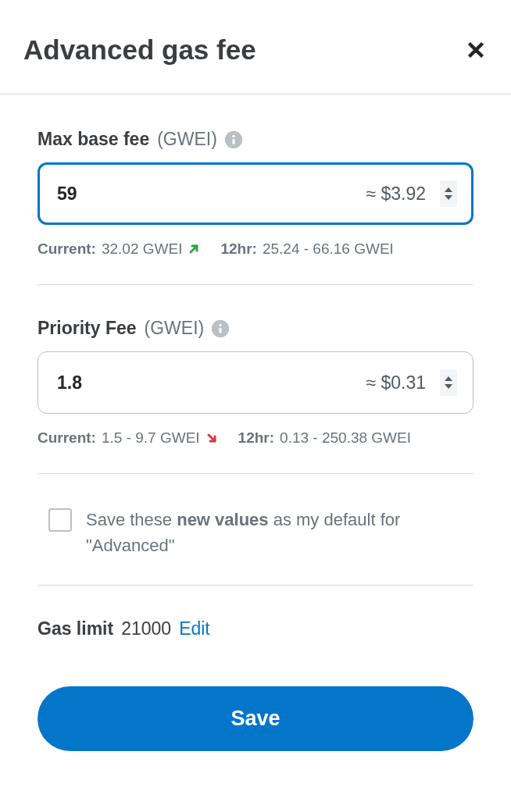 Image resolution: width=511 pixels, height=812 pixels. I want to click on priority-fee-input-box: ≈ $0.31, so click(256, 383).